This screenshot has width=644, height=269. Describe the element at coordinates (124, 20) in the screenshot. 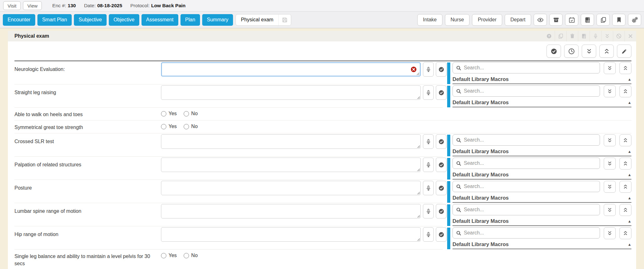

I see `nav-button-objective: Objective` at that location.